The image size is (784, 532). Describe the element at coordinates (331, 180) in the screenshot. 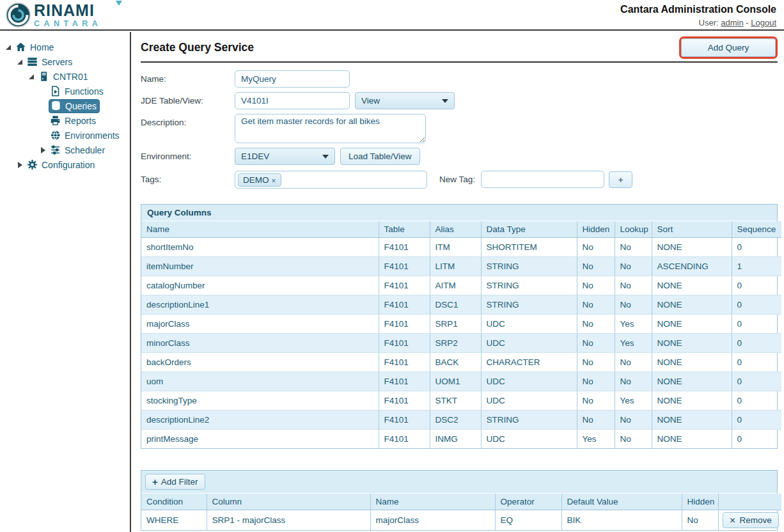

I see `tags-input: DEMO×` at that location.